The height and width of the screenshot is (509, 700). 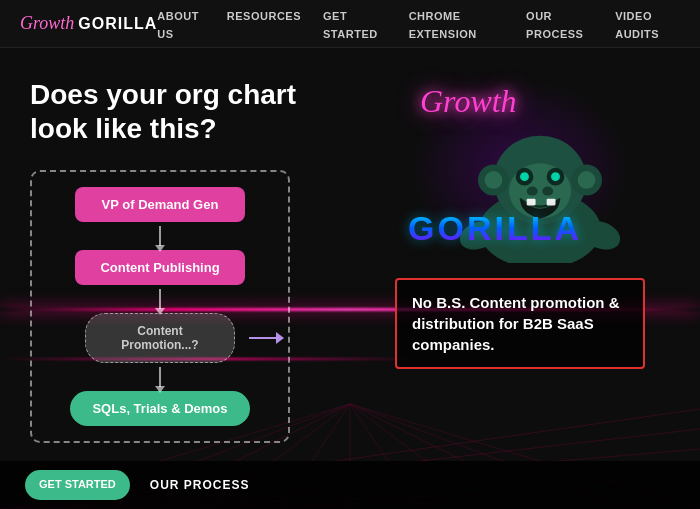 What do you see at coordinates (118, 24) in the screenshot?
I see `logo-gorilla-text: GORILLA` at bounding box center [118, 24].